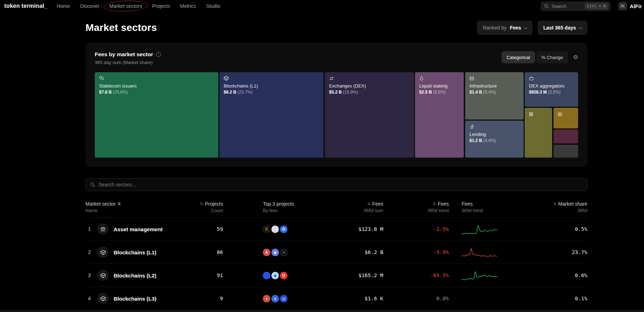  I want to click on nav-item-market-sectors: Market sectors, so click(126, 6).